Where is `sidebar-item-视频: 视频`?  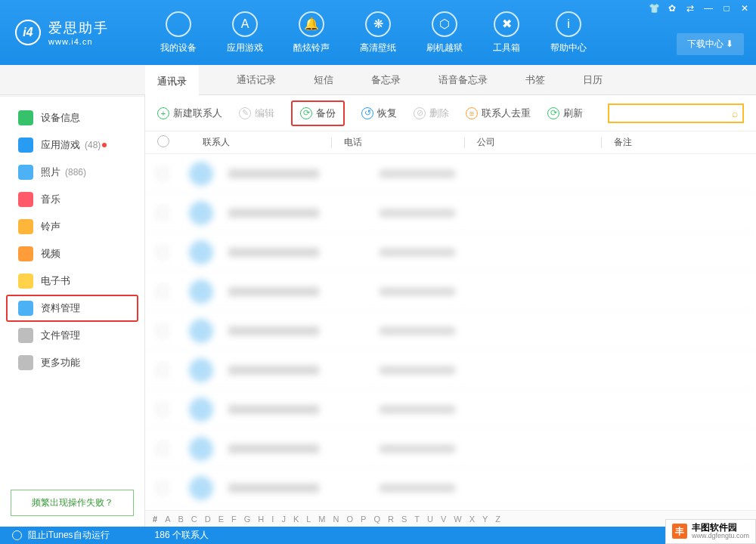 sidebar-item-视频: 视频 is located at coordinates (73, 254).